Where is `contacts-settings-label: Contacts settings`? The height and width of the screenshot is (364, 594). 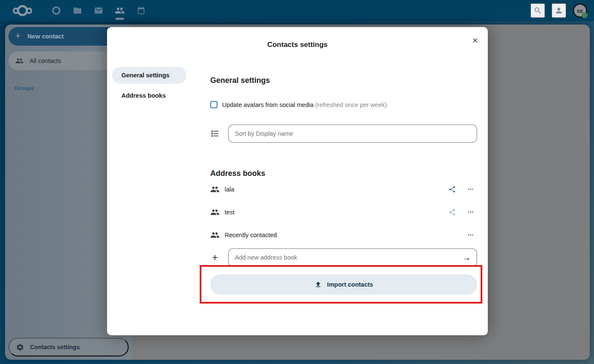 contacts-settings-label: Contacts settings is located at coordinates (55, 347).